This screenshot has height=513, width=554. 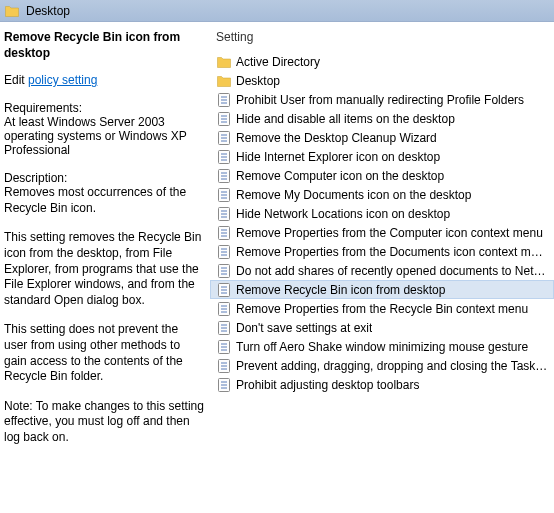 I want to click on setting-policy-item: Hide Internet Explorer icon on desktop, so click(x=382, y=156).